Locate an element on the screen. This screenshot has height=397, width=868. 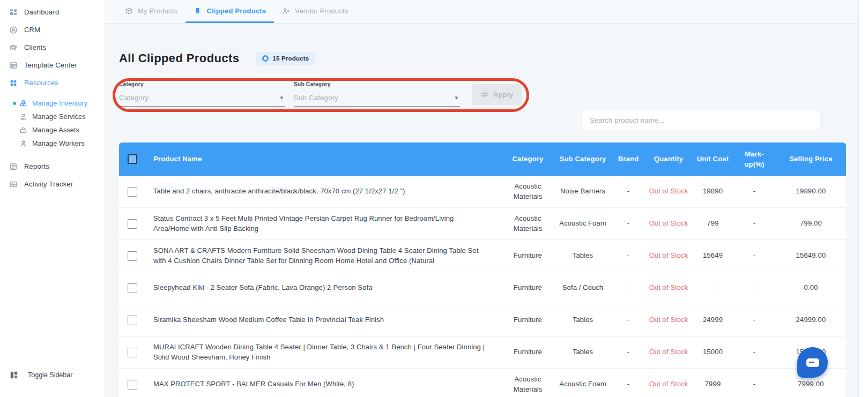
sidebar-item-manage-services: Manage Services is located at coordinates (53, 117).